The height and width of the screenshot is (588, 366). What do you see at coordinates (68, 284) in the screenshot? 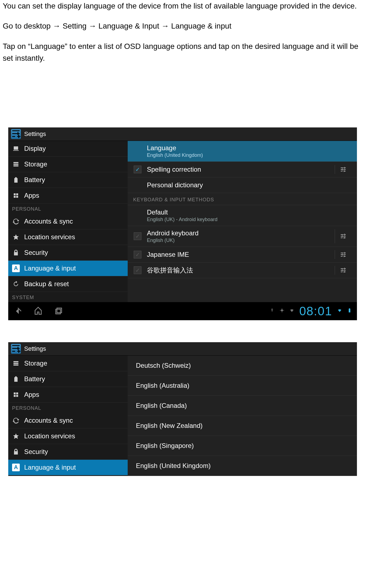
I see `sidebar-item-backup-reset: Backup & reset` at bounding box center [68, 284].